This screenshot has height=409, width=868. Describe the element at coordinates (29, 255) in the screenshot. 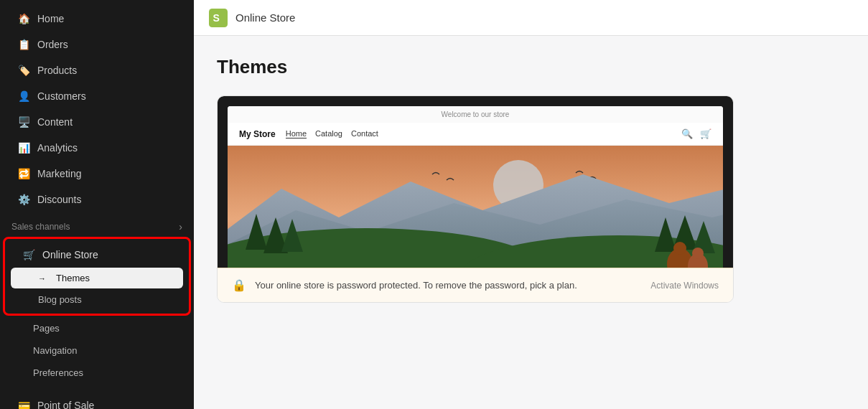

I see `online-store-icon: 🛒` at that location.